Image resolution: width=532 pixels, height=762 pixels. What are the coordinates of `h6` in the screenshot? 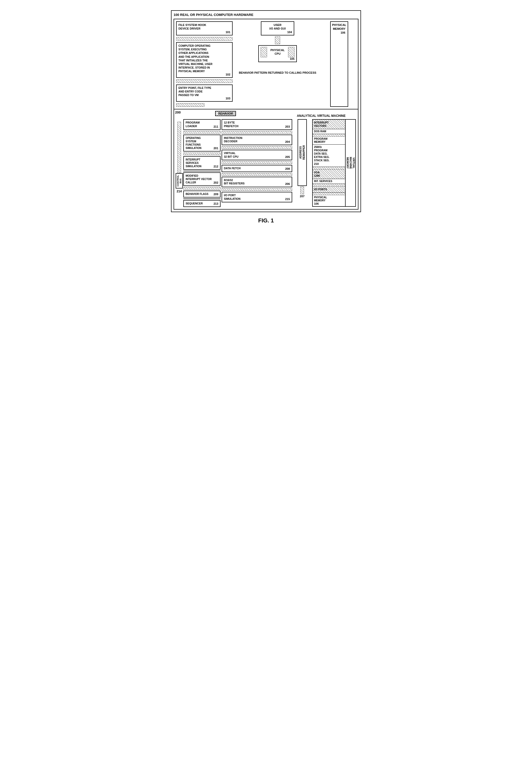 It's located at (257, 163).